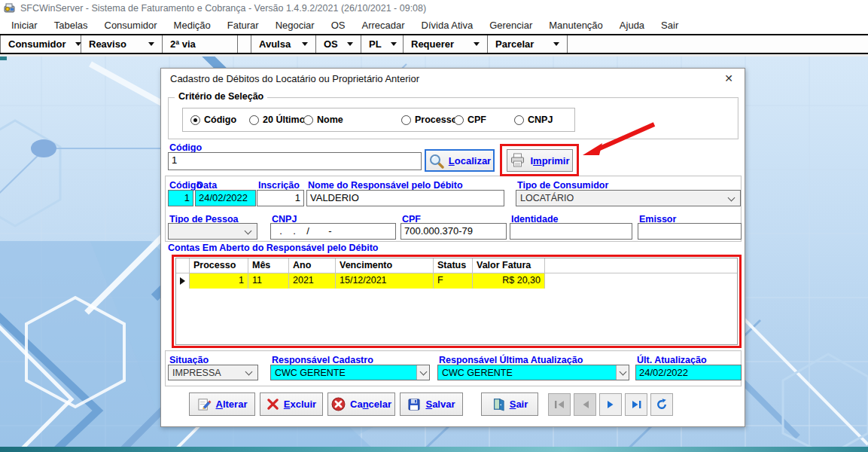 The height and width of the screenshot is (452, 868). What do you see at coordinates (453, 281) in the screenshot?
I see `cell-status: F` at bounding box center [453, 281].